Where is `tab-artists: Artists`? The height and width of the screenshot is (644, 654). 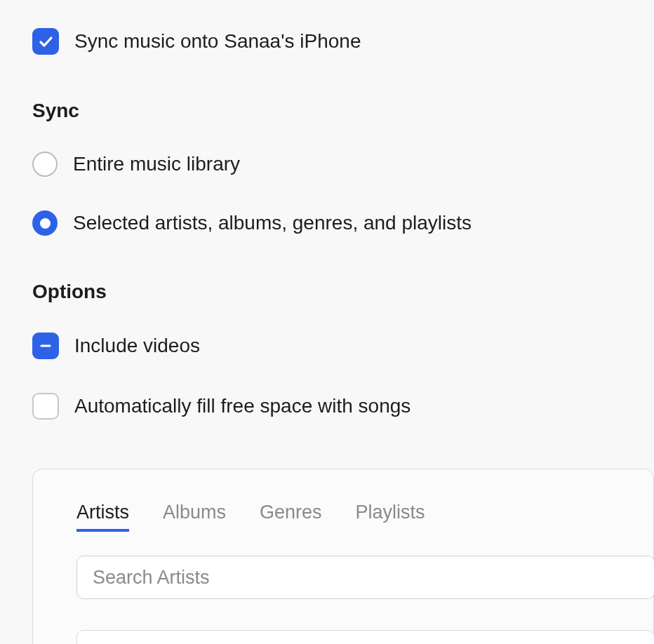 tab-artists: Artists is located at coordinates (102, 516).